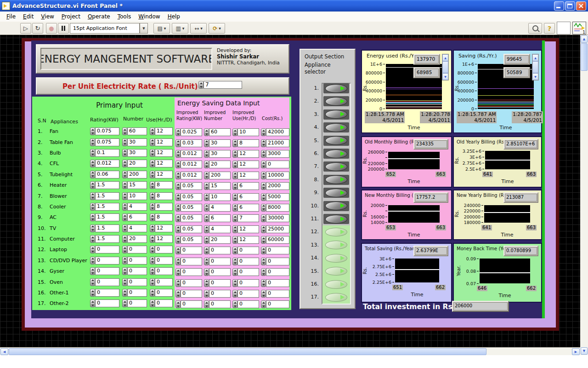 Image resolution: width=588 pixels, height=368 pixels. What do you see at coordinates (198, 29) in the screenshot?
I see `resize-objects-button: ↔ ▼` at bounding box center [198, 29].